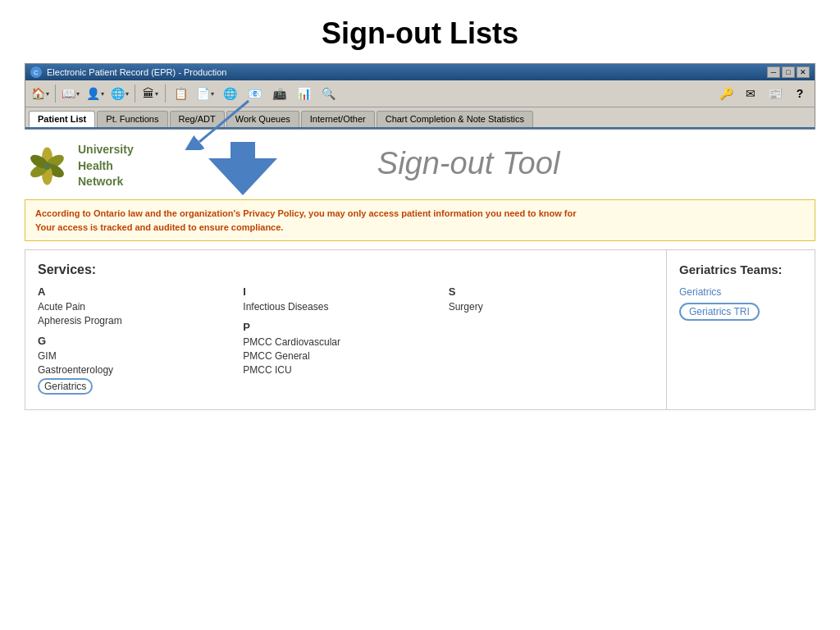 The image size is (840, 630). What do you see at coordinates (345, 292) in the screenshot?
I see `letter-i: I` at bounding box center [345, 292].